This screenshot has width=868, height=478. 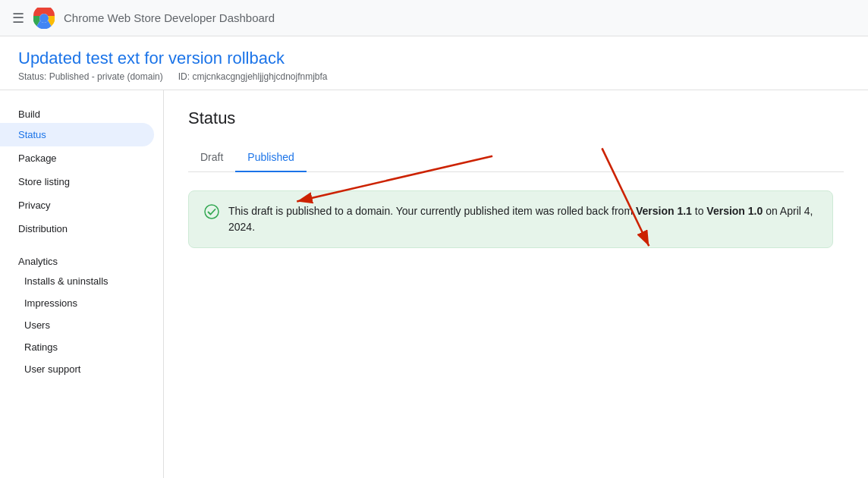 What do you see at coordinates (271, 158) in the screenshot?
I see `tab-published: Published` at bounding box center [271, 158].